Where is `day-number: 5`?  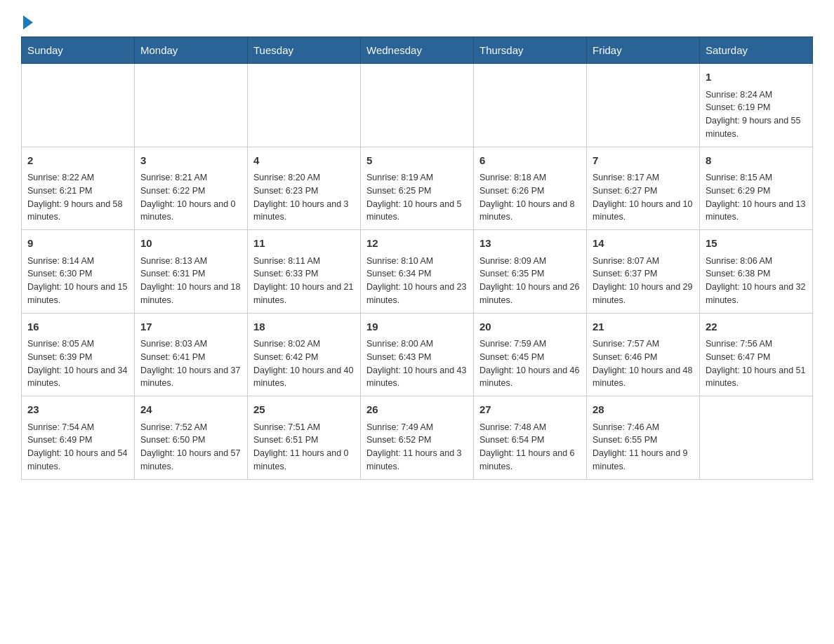
day-number: 5 is located at coordinates (417, 161).